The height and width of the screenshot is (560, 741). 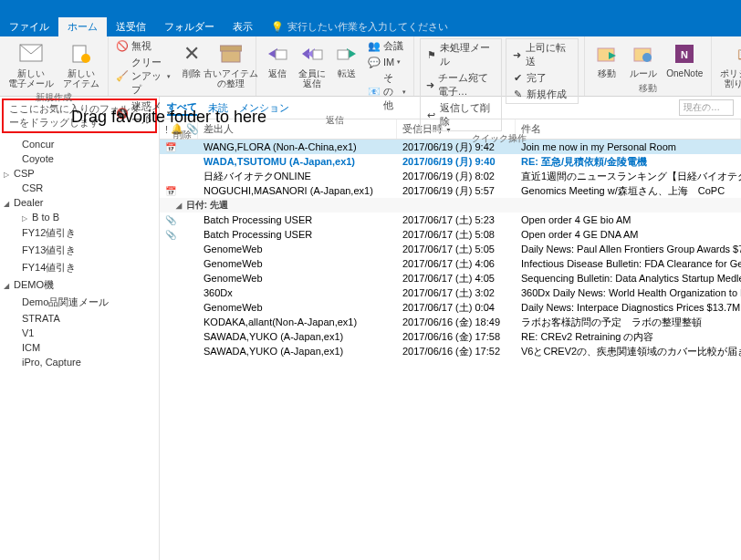 I want to click on folder-item: ▷ CSP, so click(x=79, y=173).